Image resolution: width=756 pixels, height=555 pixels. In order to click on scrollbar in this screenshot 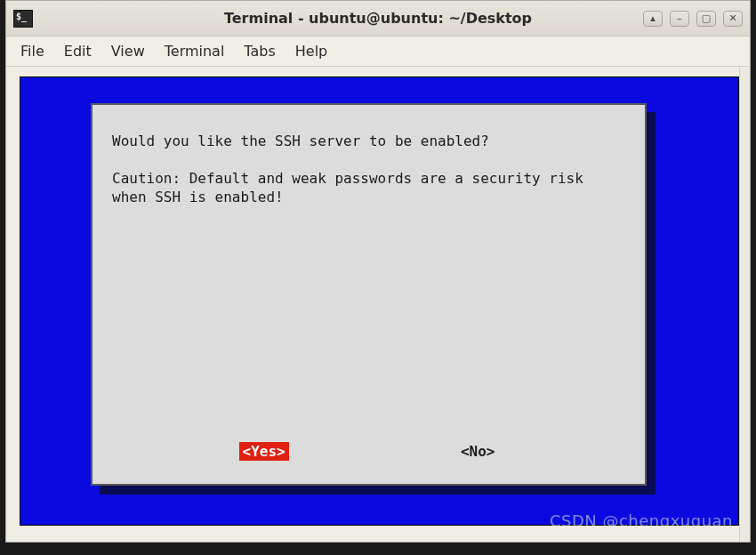, I will do `click(744, 304)`.